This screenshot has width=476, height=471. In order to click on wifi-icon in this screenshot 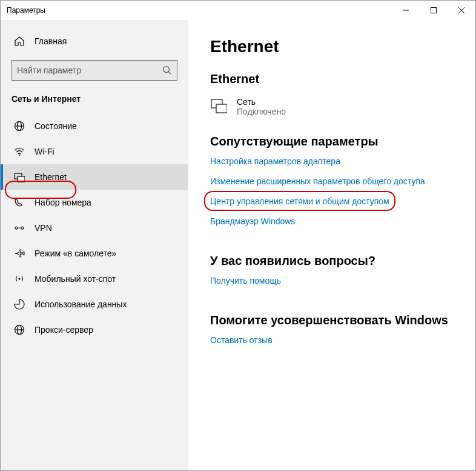, I will do `click(19, 152)`.